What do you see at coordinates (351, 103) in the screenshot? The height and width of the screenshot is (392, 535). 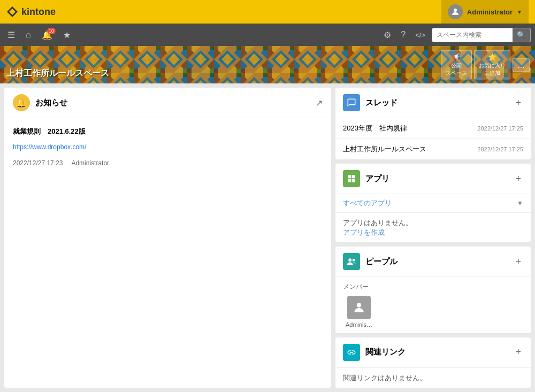 I see `threads-icon` at bounding box center [351, 103].